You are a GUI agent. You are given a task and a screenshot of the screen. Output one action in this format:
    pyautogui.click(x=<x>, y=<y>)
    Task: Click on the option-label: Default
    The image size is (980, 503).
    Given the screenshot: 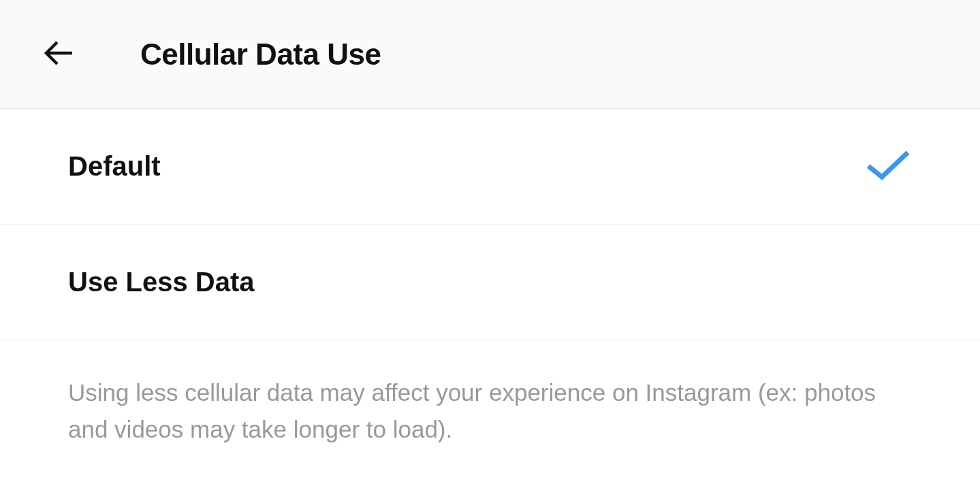 What is the action you would take?
    pyautogui.click(x=114, y=166)
    